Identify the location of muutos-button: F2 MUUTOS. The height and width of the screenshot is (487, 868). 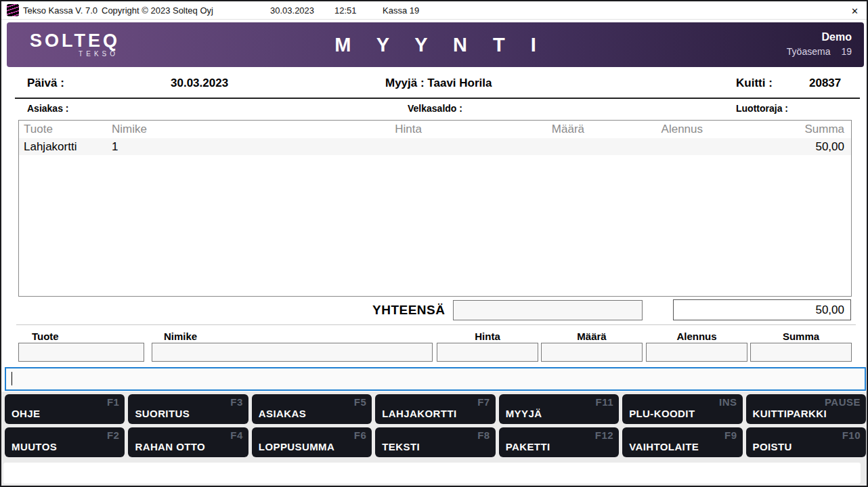
(65, 442).